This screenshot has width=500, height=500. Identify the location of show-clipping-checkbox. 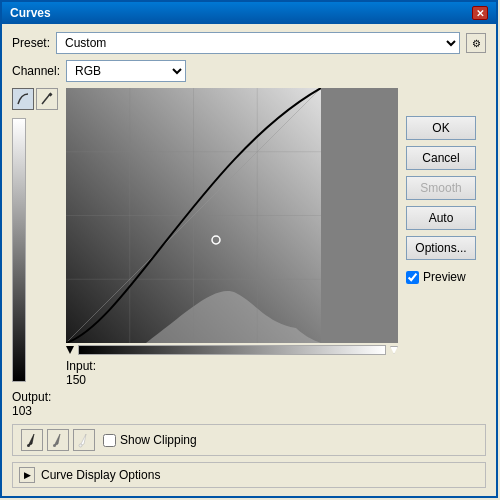
(110, 440).